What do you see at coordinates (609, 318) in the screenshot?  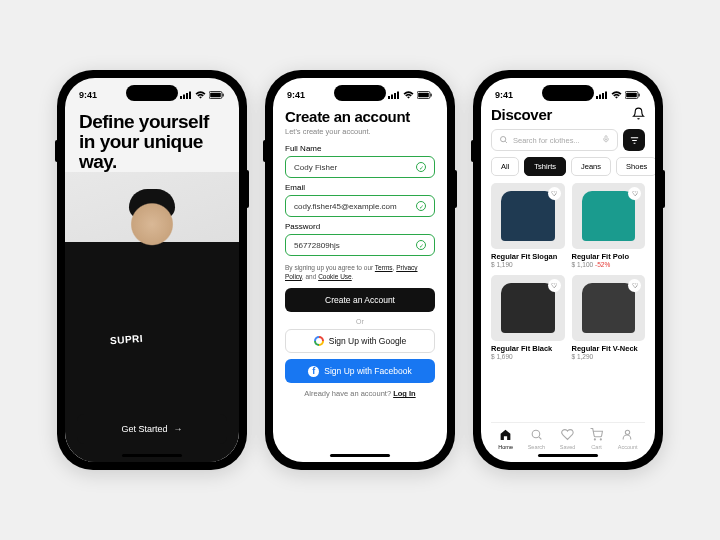 I see `product-card: ♡ Regular Fit V-Neck $ 1,290` at bounding box center [609, 318].